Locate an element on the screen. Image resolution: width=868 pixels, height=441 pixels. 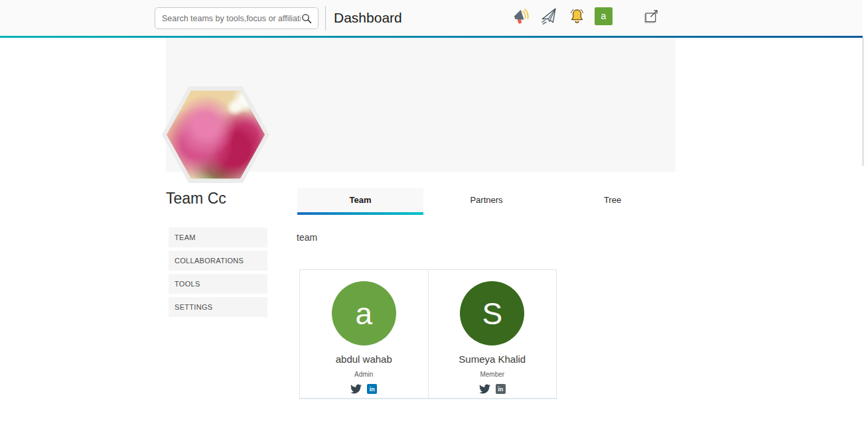
send-paper-plane-icon is located at coordinates (549, 16).